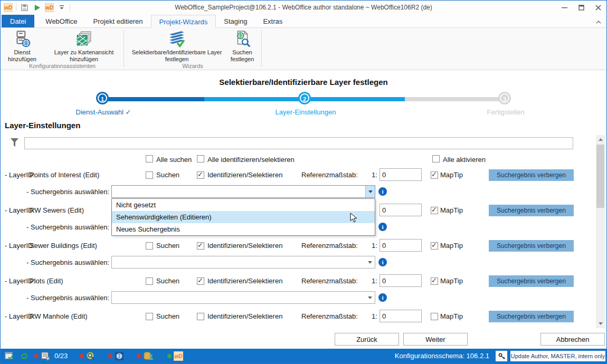 The height and width of the screenshot is (364, 607). What do you see at coordinates (599, 22) in the screenshot?
I see `collapse-ribbon-icon` at bounding box center [599, 22].